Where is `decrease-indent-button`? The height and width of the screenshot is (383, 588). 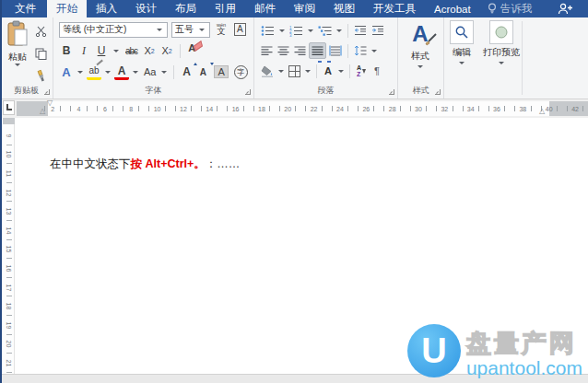 decrease-indent-button is located at coordinates (360, 30).